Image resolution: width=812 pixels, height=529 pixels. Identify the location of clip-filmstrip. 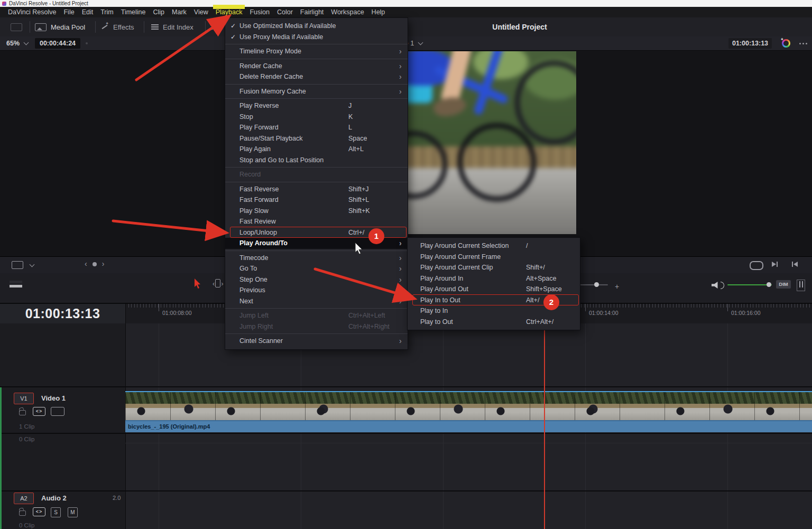
(468, 406).